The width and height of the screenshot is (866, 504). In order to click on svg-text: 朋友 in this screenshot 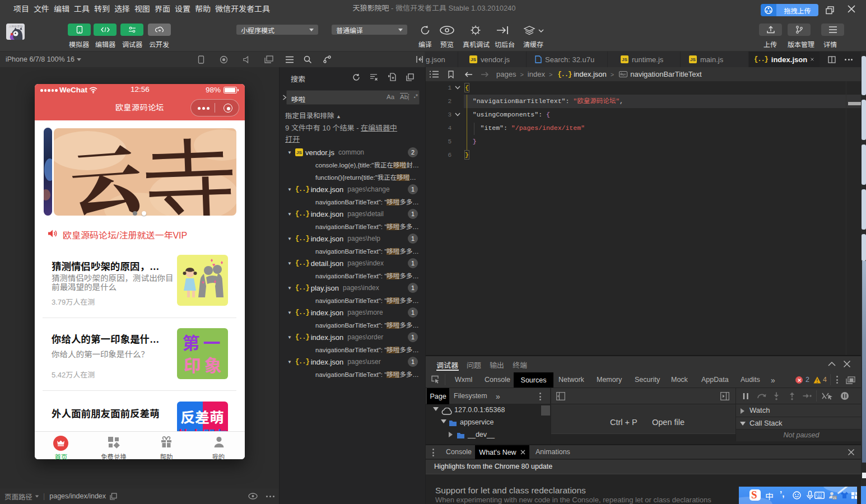, I will do `click(215, 428)`.